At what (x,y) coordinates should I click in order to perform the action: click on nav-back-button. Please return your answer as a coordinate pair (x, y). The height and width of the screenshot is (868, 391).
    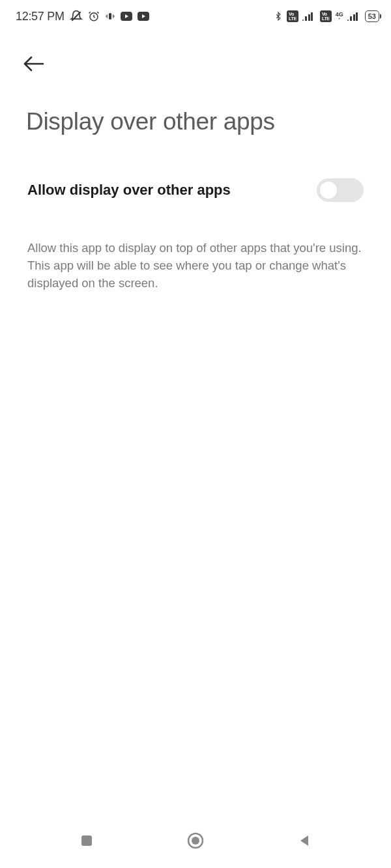
    Looking at the image, I should click on (304, 841).